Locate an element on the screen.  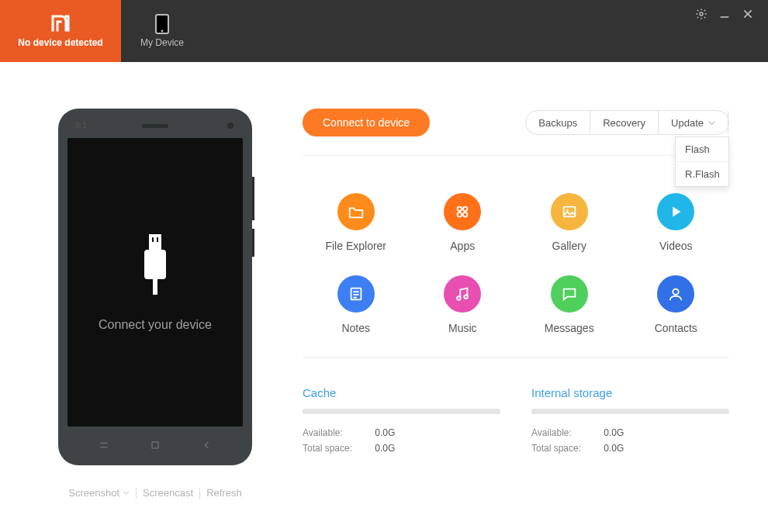
tab-device-label: My Device is located at coordinates (162, 43).